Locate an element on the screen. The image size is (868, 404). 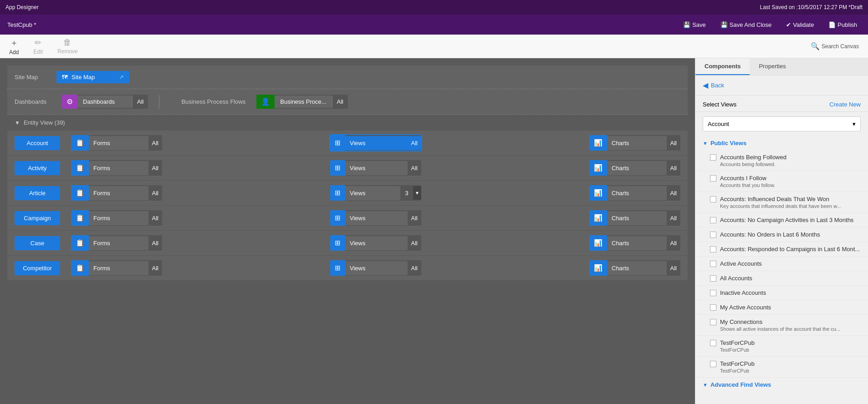
validate-button: ✔ Validate is located at coordinates (800, 25).